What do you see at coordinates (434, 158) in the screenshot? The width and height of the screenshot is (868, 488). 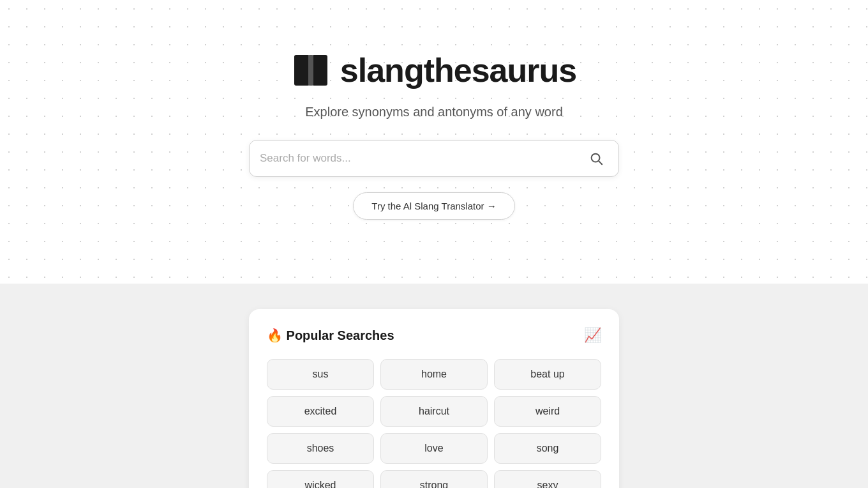 I see `search-bar` at bounding box center [434, 158].